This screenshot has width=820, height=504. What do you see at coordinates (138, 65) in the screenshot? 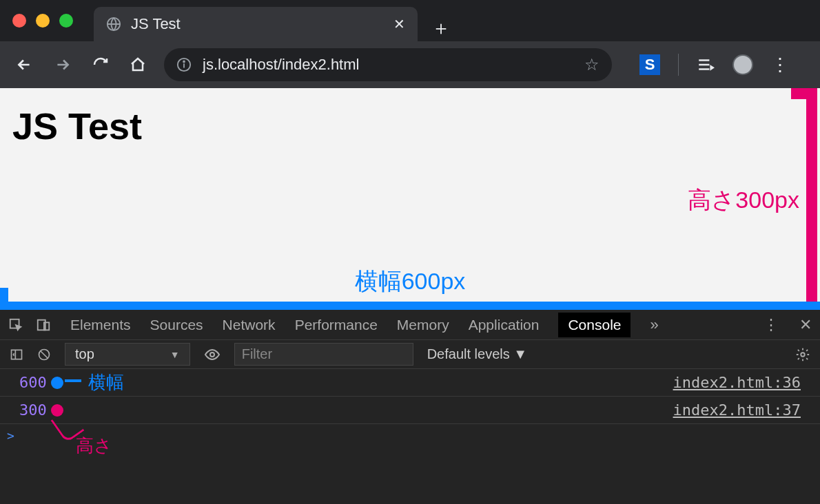
I see `home-button` at bounding box center [138, 65].